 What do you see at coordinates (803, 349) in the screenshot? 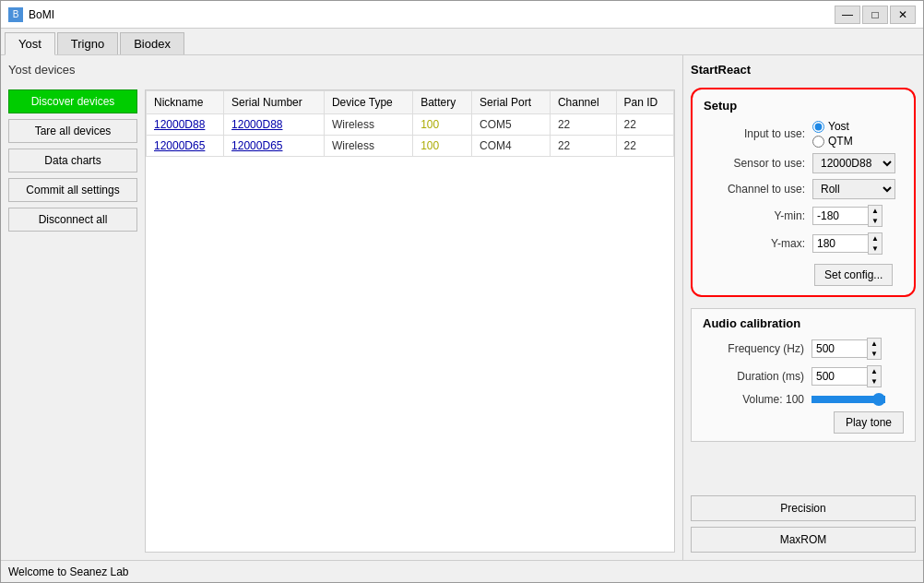
I see `frequency-row: Frequency (Hz) ▲ ▼` at bounding box center [803, 349].